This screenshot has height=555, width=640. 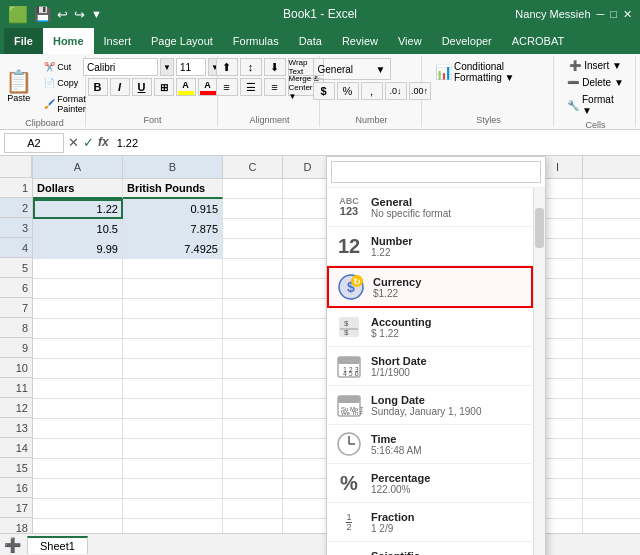 What do you see at coordinates (324, 91) in the screenshot?
I see `currency-btn: $` at bounding box center [324, 91].